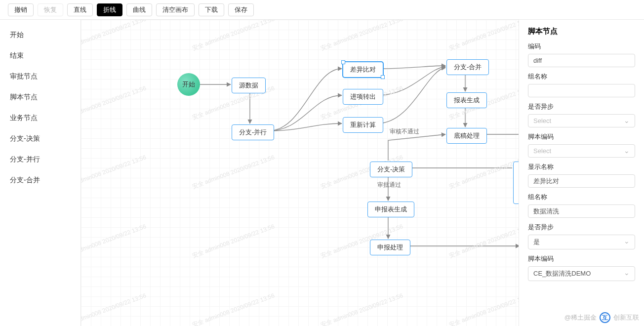 The image size is (644, 326). I want to click on node-report: 报表生成, so click(467, 100).